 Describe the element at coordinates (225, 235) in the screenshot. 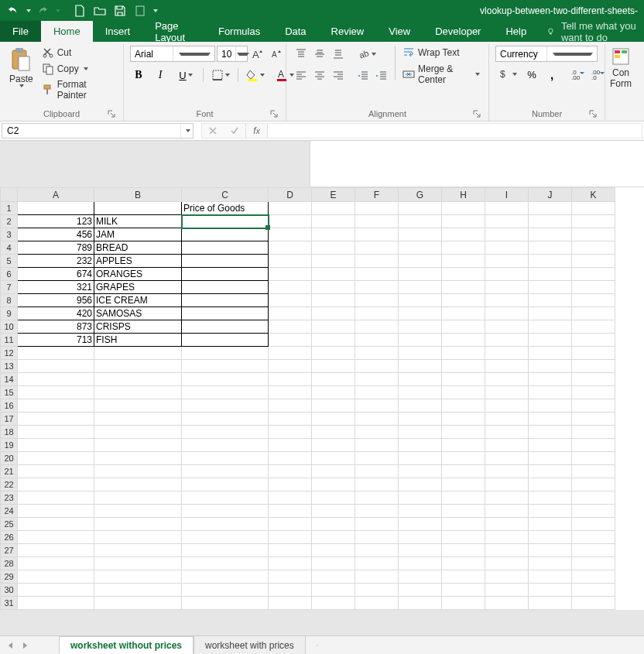

I see `cell-C3` at that location.